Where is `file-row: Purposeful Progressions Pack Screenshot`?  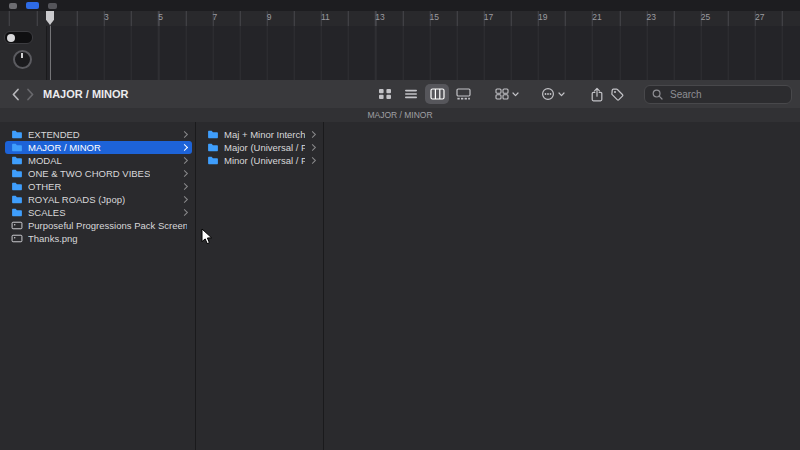 file-row: Purposeful Progressions Pack Screenshot is located at coordinates (98, 226).